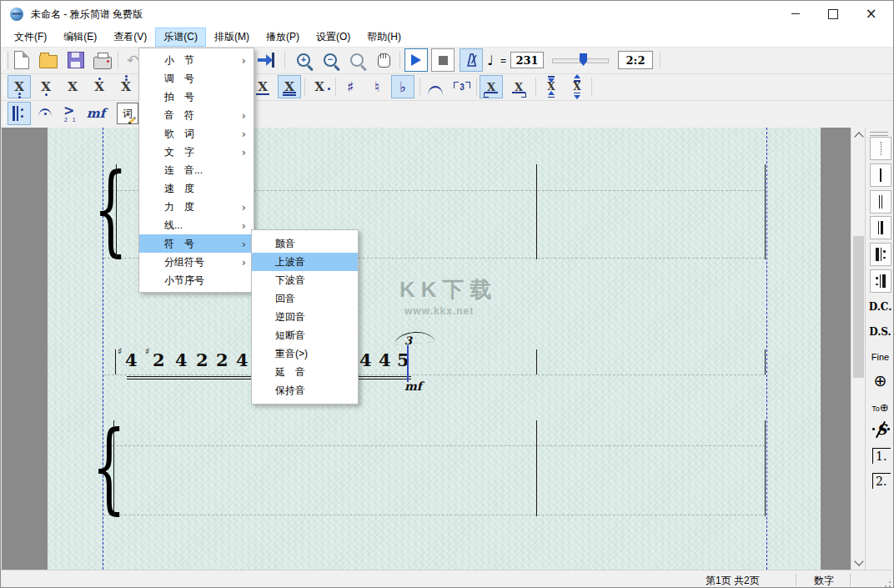  I want to click on time-signature-display: 2:2, so click(635, 60).